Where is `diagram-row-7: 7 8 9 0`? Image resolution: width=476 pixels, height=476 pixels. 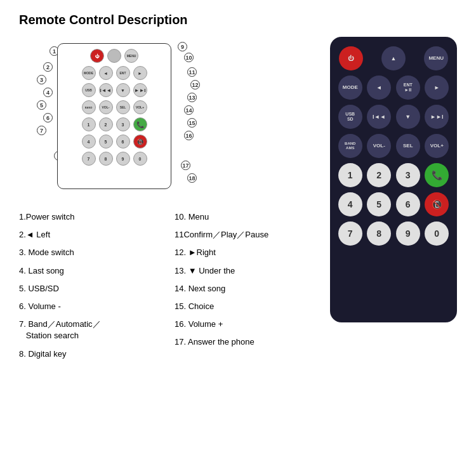
diagram-row-7: 7 8 9 0 is located at coordinates (114, 159).